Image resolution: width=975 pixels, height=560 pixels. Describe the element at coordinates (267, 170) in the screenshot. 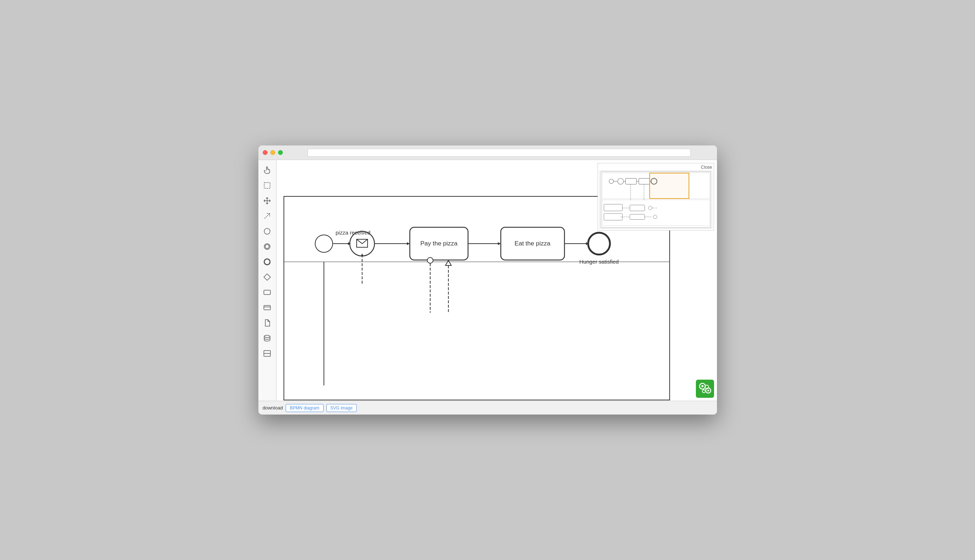

I see `hand-tool` at that location.